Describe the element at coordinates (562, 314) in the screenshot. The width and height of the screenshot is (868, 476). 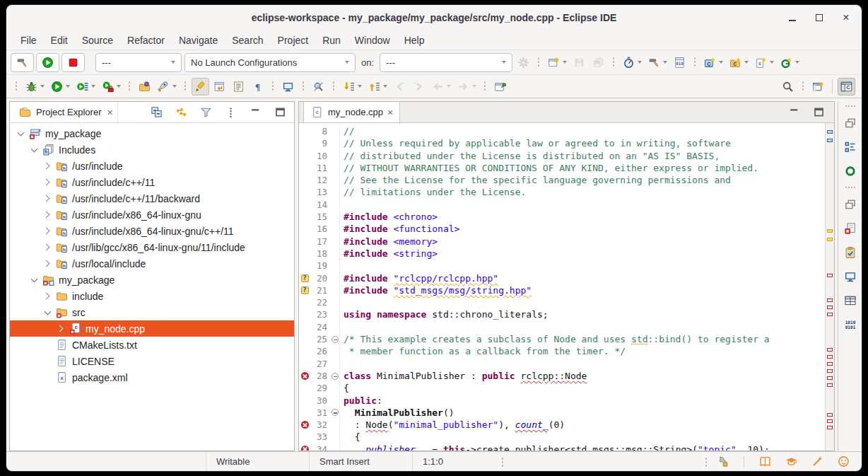
I see `code-line-23: 23using namespace std::chrono_literals;` at that location.